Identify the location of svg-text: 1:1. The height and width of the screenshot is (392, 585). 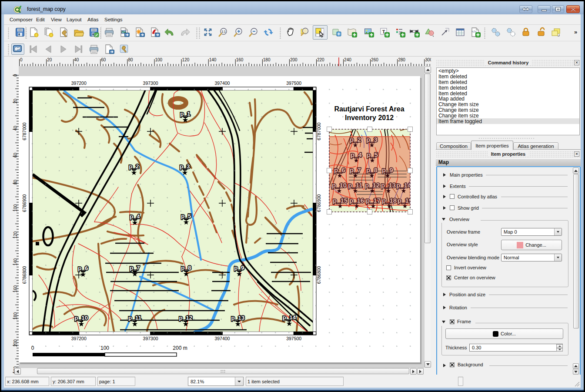
(224, 31).